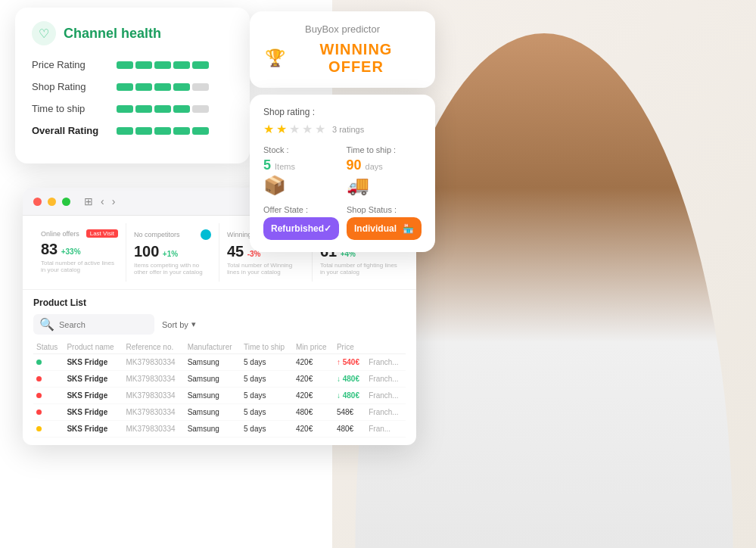 The height and width of the screenshot is (548, 756). Describe the element at coordinates (342, 129) in the screenshot. I see `stars-row: ★★★★★3 ratings` at that location.